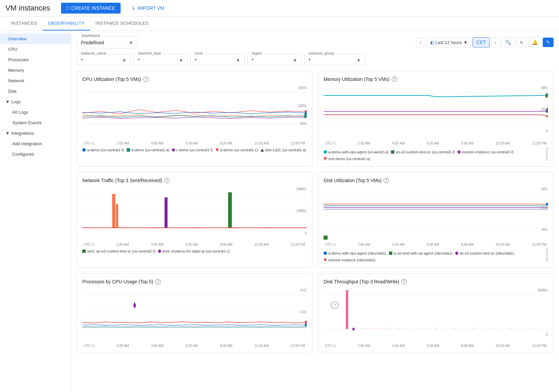 The height and width of the screenshot is (392, 559). Describe the element at coordinates (508, 42) in the screenshot. I see `search-button: 🔍` at that location.